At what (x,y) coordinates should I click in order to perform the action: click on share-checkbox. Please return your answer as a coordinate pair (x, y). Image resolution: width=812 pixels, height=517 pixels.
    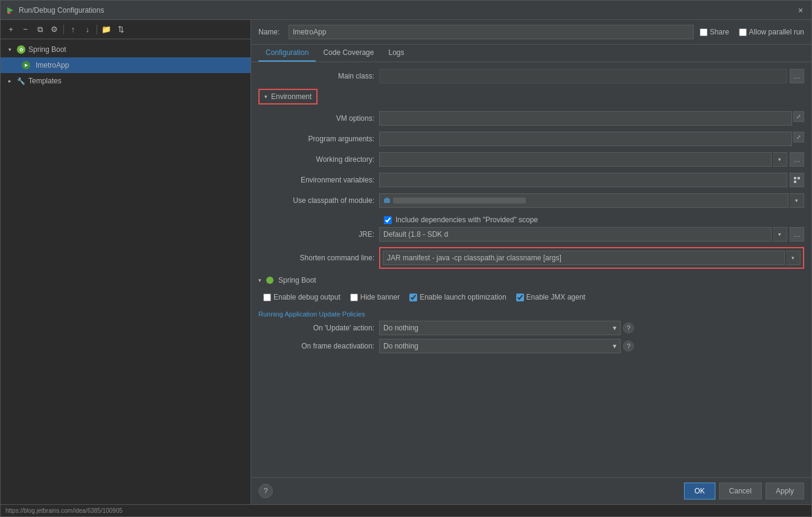
    Looking at the image, I should click on (704, 33).